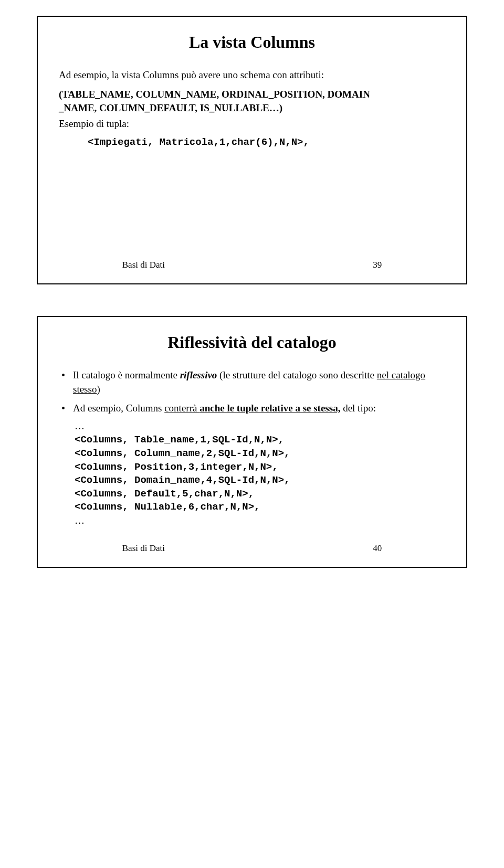 Image resolution: width=504 pixels, height=868 pixels. Describe the element at coordinates (119, 408) in the screenshot. I see `bullet-2-text-a: Ad esempio, Columns` at that location.